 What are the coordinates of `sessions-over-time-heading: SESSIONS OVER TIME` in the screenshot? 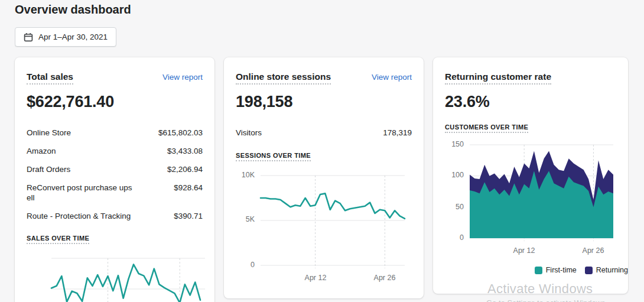 It's located at (273, 157).